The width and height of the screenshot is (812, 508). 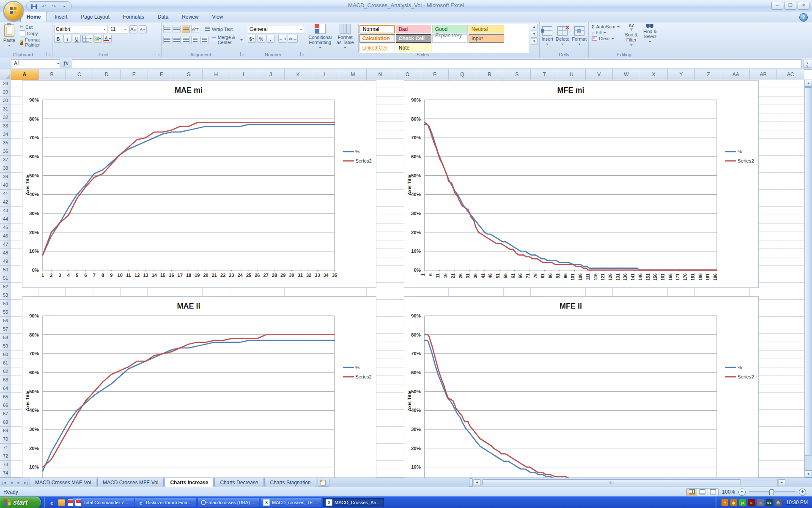 What do you see at coordinates (377, 39) in the screenshot?
I see `style-calculation: Calculation` at bounding box center [377, 39].